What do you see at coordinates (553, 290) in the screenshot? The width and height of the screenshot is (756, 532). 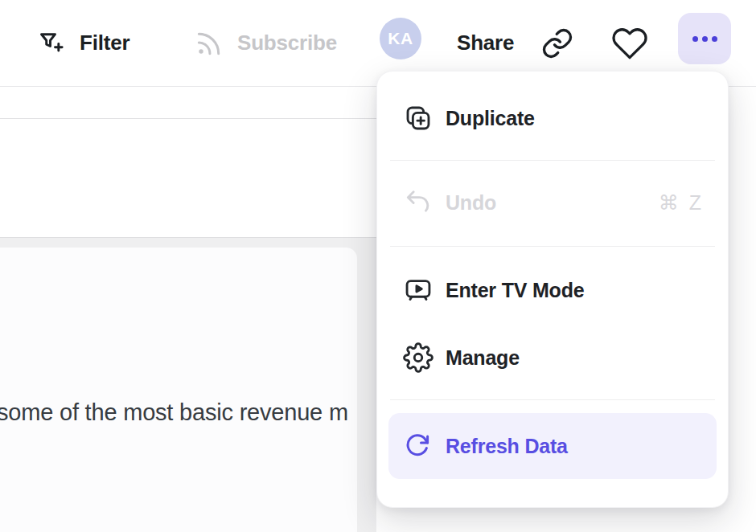 I see `menu-item-enter-tv-mode: Enter TV Mode` at bounding box center [553, 290].